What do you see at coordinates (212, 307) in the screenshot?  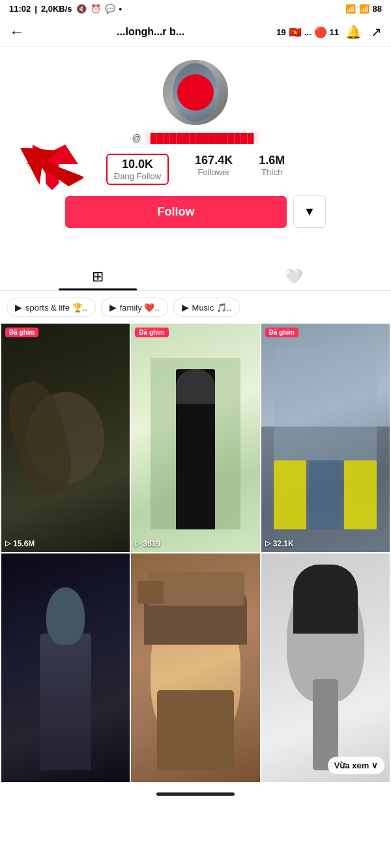 I see `playlist-label: Music 🎵..` at bounding box center [212, 307].